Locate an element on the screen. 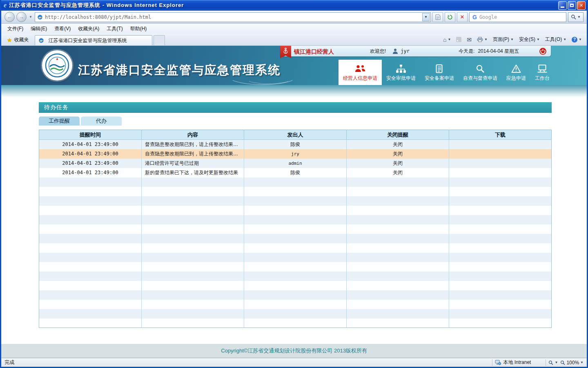 This screenshot has height=368, width=588. back-button: ← is located at coordinates (10, 17).